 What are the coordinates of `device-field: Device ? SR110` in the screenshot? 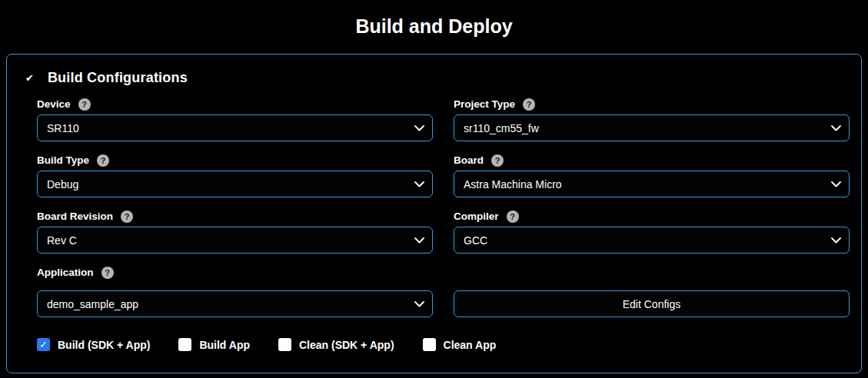 It's located at (235, 120).